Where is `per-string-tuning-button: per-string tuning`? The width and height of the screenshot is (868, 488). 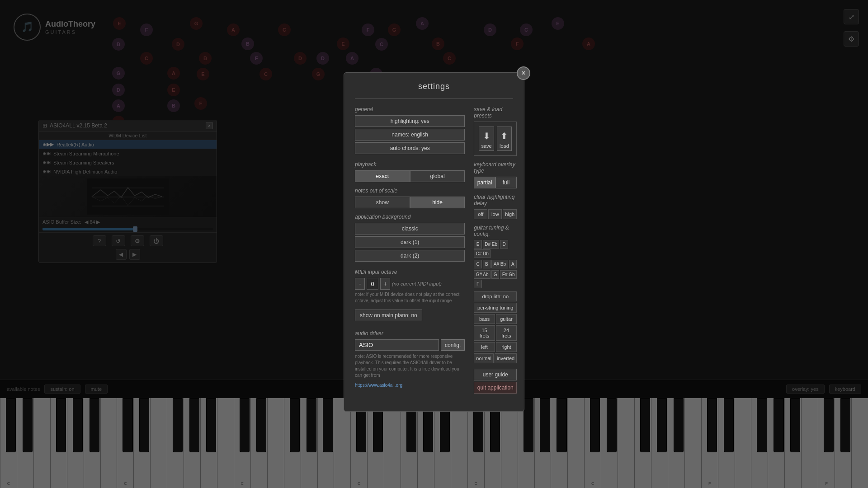
per-string-tuning-button: per-string tuning is located at coordinates (495, 308).